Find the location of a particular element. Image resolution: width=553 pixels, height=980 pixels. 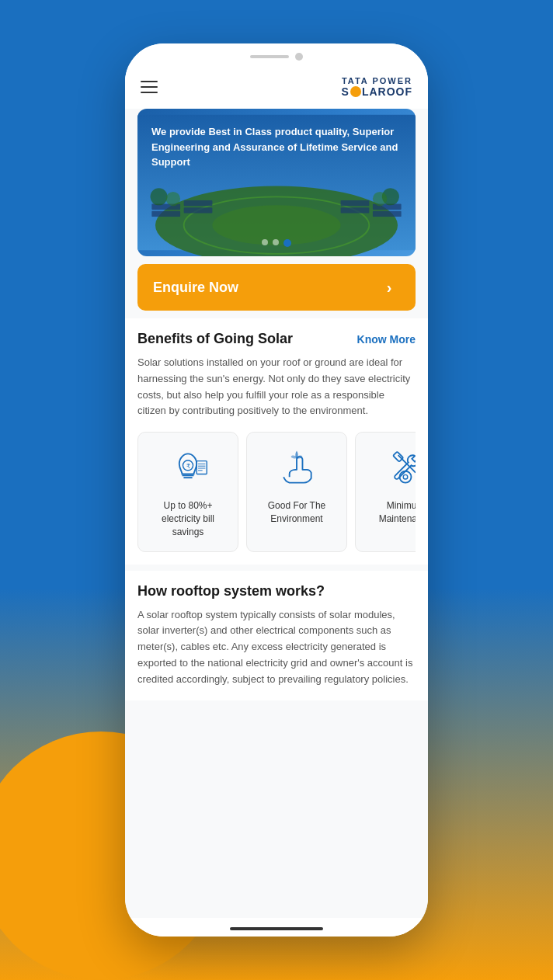

benefit-card-savings: ₹ Up to 80%+ electricity bill savings is located at coordinates (188, 492).